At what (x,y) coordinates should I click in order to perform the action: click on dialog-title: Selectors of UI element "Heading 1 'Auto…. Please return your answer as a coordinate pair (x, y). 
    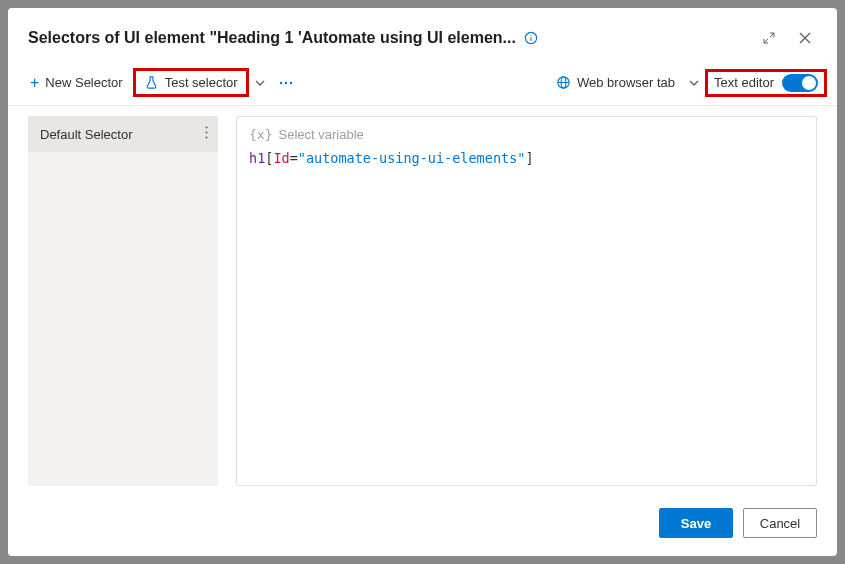
    Looking at the image, I should click on (272, 38).